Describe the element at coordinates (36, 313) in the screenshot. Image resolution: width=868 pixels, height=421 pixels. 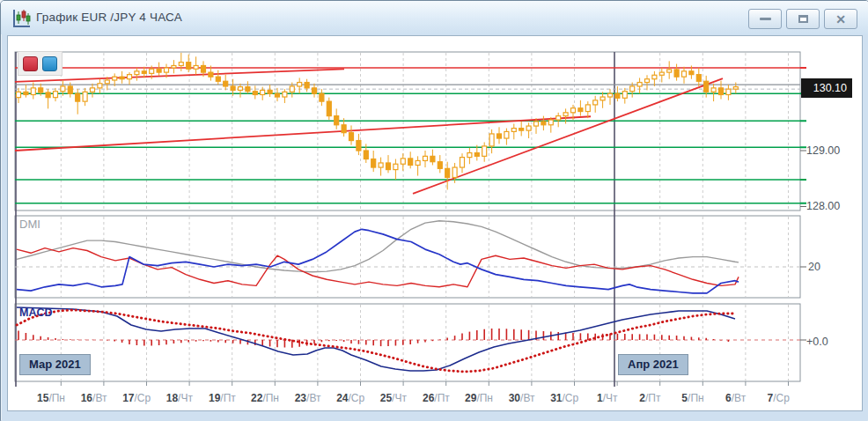
I see `macd-panel-label: MACD` at that location.